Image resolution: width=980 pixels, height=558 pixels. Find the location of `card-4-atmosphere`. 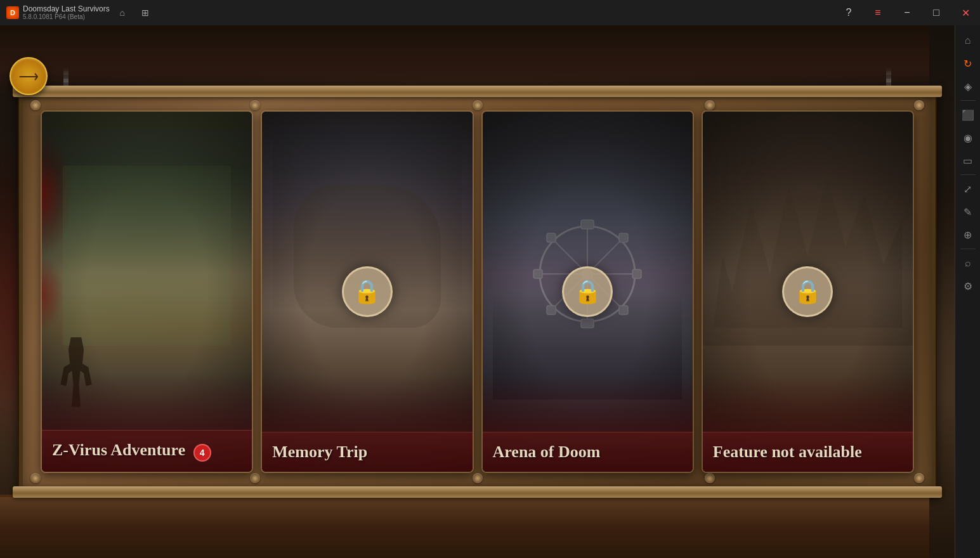

card-4-atmosphere is located at coordinates (808, 202).